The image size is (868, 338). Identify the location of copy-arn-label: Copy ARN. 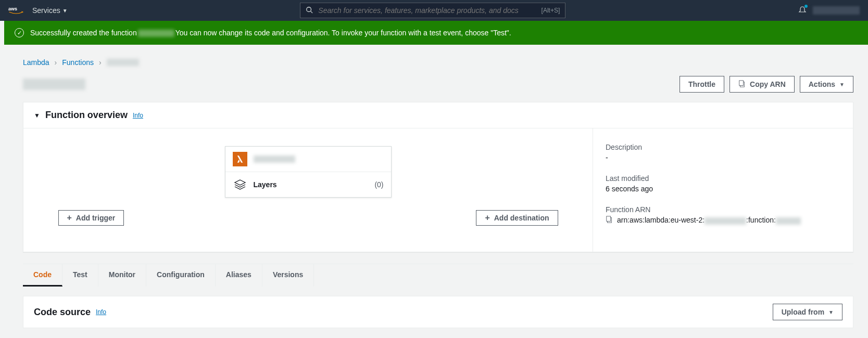
(768, 84).